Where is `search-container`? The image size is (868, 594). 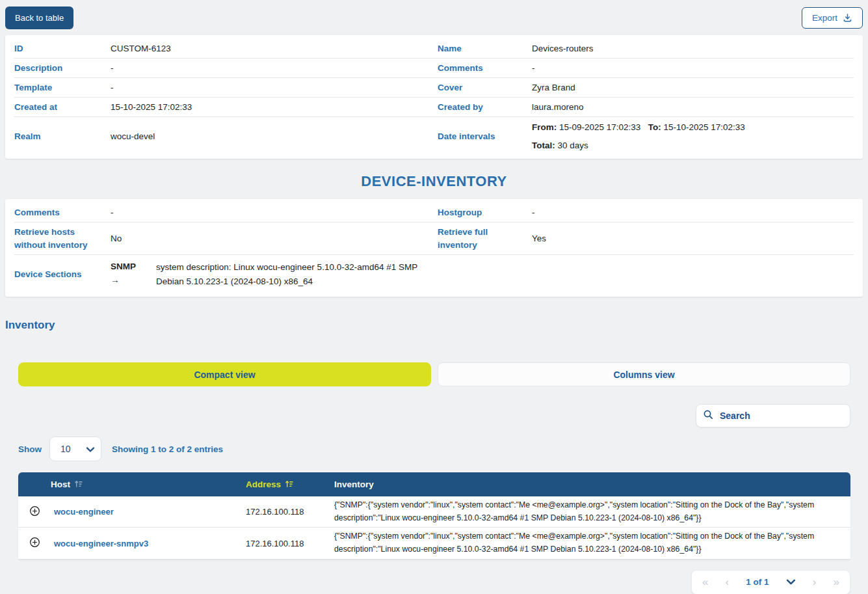
search-container is located at coordinates (773, 416).